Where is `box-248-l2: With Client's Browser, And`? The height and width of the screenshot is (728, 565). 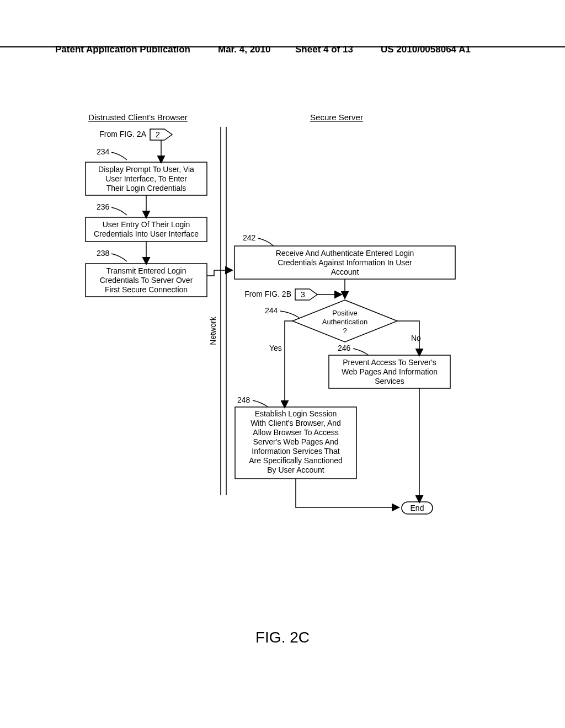
box-248-l2: With Client's Browser, And is located at coordinates (296, 423).